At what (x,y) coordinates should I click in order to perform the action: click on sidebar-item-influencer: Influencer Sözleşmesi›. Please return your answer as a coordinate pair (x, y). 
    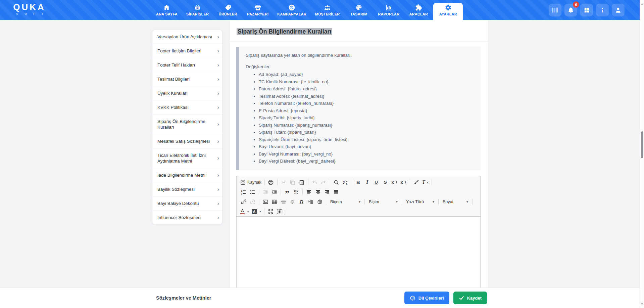
    Looking at the image, I should click on (187, 218).